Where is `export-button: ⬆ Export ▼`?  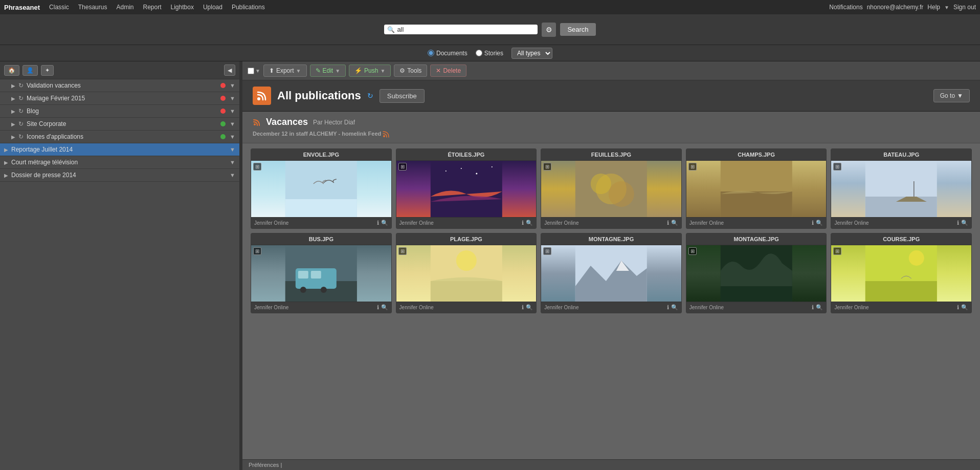
export-button: ⬆ Export ▼ is located at coordinates (285, 71).